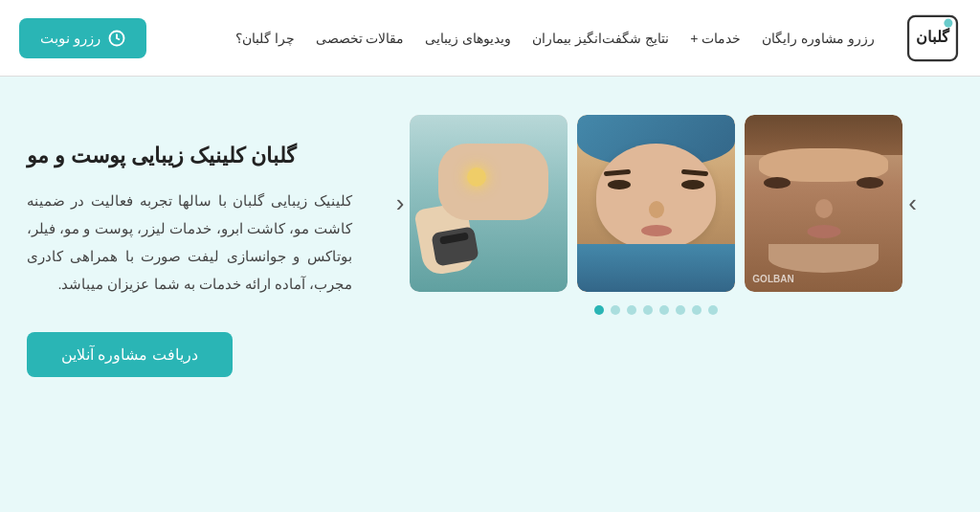 This screenshot has height=512, width=980. Describe the element at coordinates (82, 38) in the screenshot. I see `reserve-button: رزرو نوبت` at that location.